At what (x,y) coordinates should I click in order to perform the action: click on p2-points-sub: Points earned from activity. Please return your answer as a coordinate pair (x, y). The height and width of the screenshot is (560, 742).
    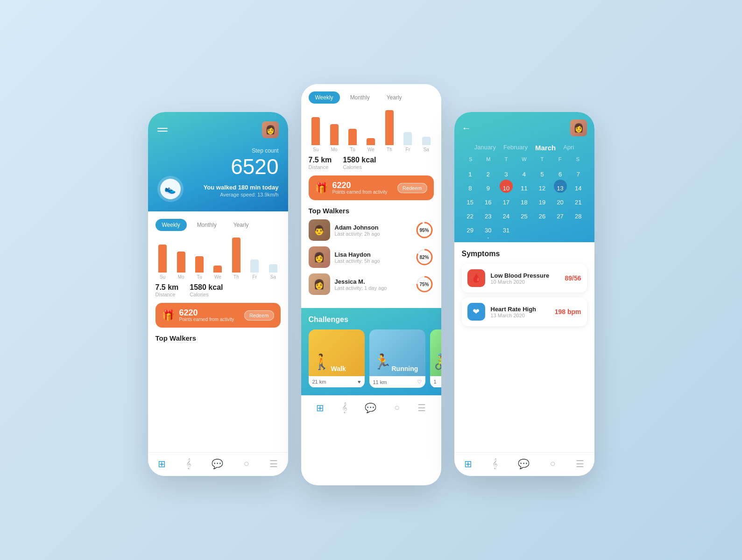
    Looking at the image, I should click on (362, 192).